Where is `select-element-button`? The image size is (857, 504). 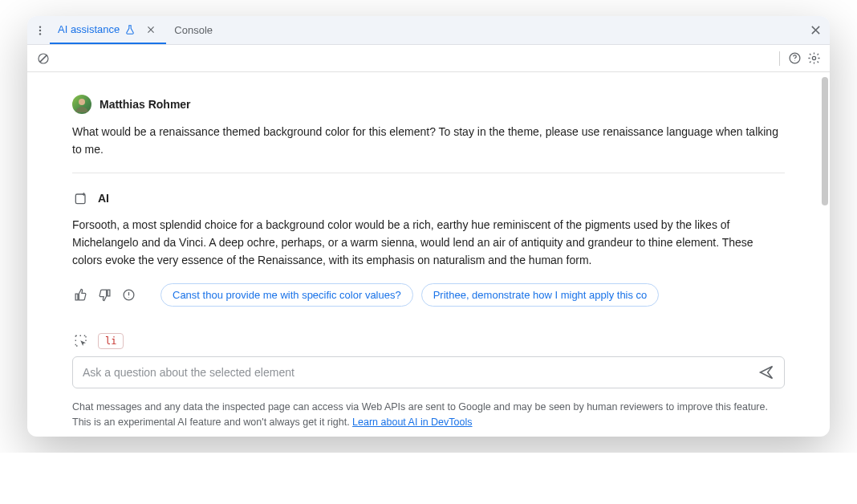 select-element-button is located at coordinates (81, 341).